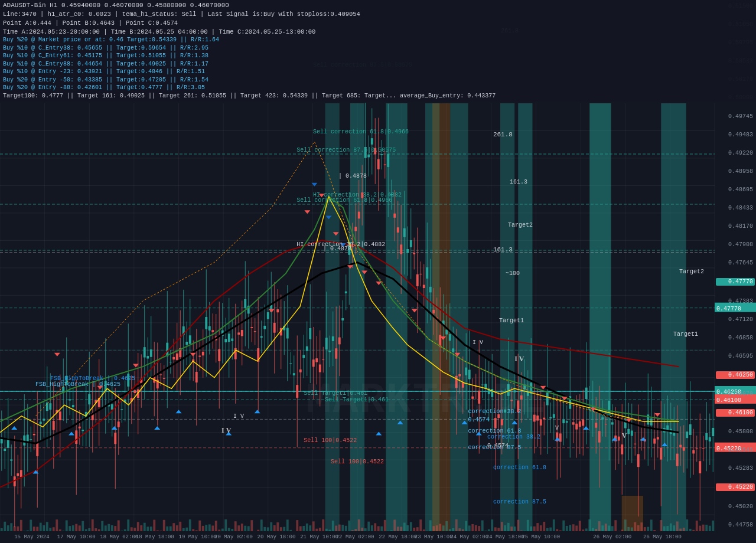 This screenshot has height=543, width=756. What do you see at coordinates (378, 80) in the screenshot?
I see `buy-line-6: Buy %20 @ Entry -50: 0.43385 || Target:0…` at bounding box center [378, 80].